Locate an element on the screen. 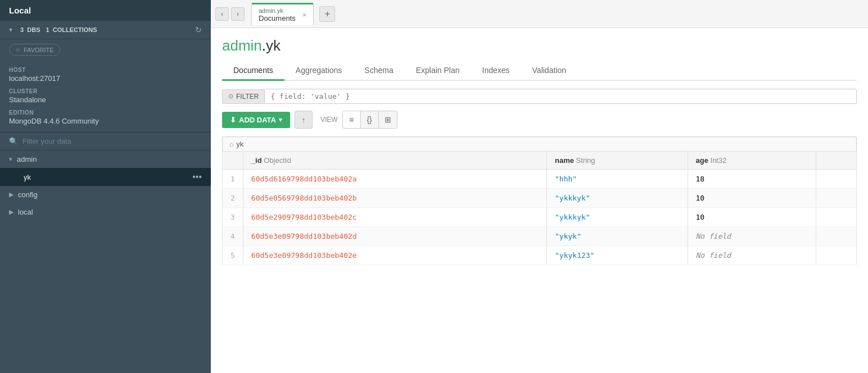 This screenshot has width=868, height=373. collection-title: admin.yk is located at coordinates (540, 46).